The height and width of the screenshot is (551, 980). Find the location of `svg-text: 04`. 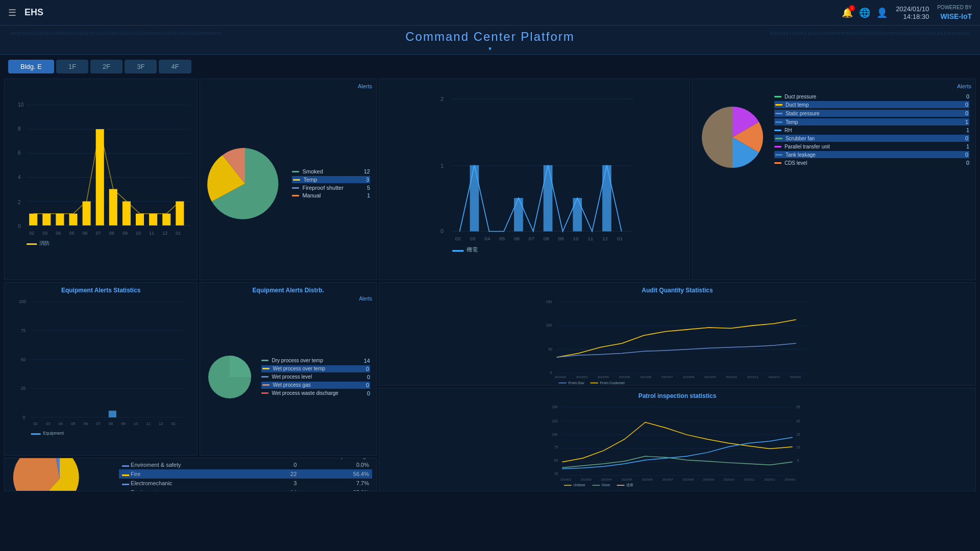

svg-text: 04 is located at coordinates (58, 233).